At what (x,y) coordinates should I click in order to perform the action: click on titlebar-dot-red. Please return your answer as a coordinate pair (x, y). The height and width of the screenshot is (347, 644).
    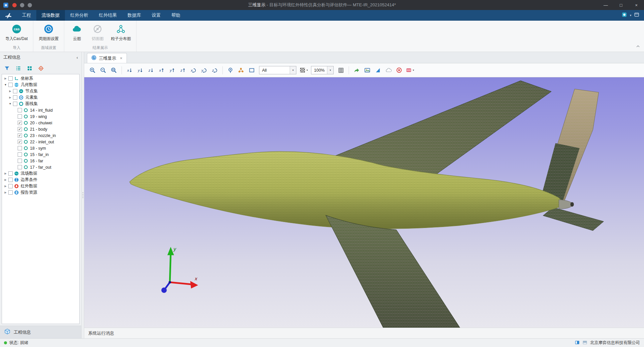
    Looking at the image, I should click on (15, 5).